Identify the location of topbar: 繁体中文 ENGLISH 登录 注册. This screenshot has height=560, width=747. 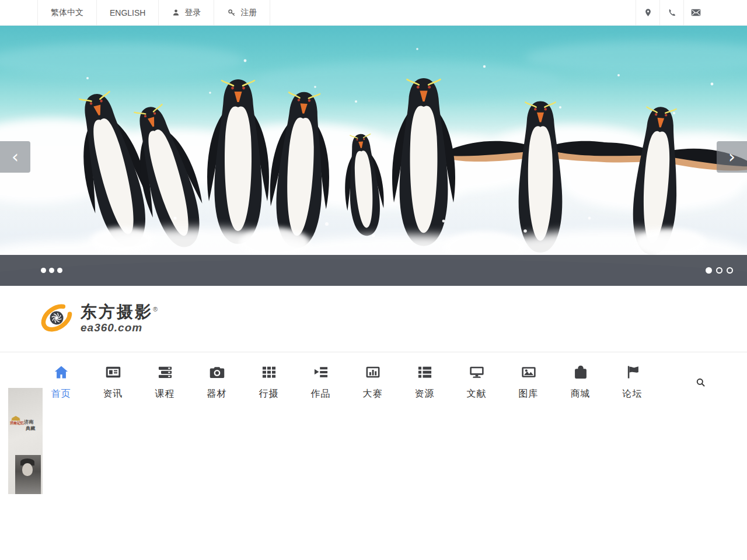
(374, 13).